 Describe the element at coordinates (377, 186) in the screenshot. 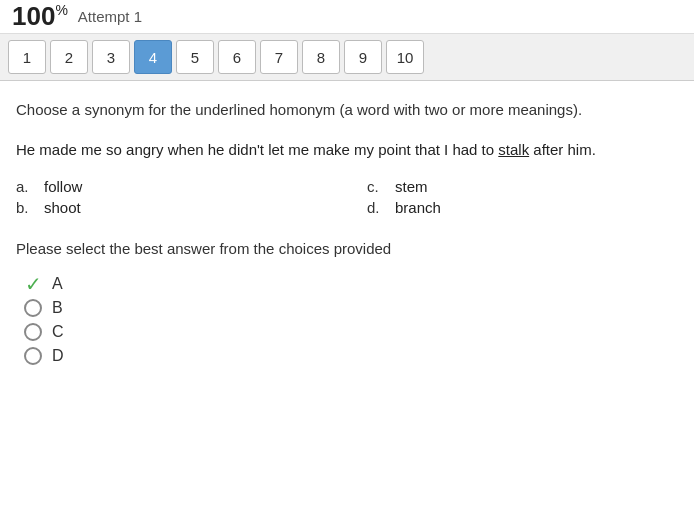

I see `choice-label: c.` at that location.